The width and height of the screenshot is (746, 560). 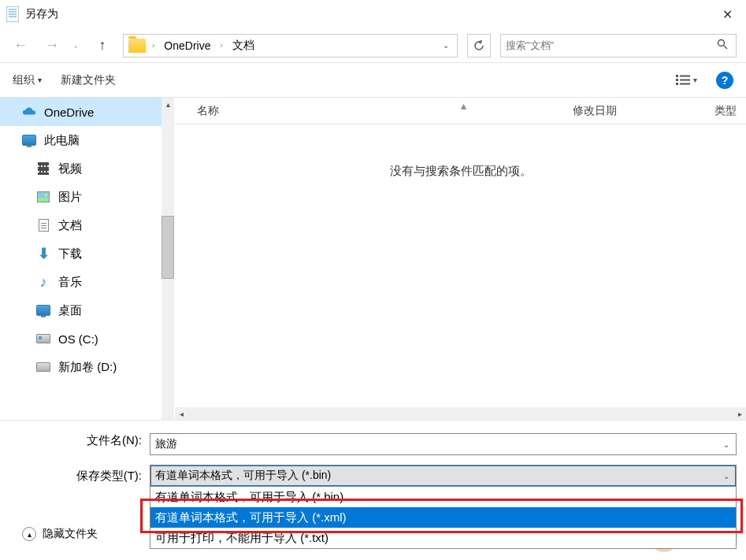 I want to click on tree-label: 此电脑, so click(x=61, y=140).